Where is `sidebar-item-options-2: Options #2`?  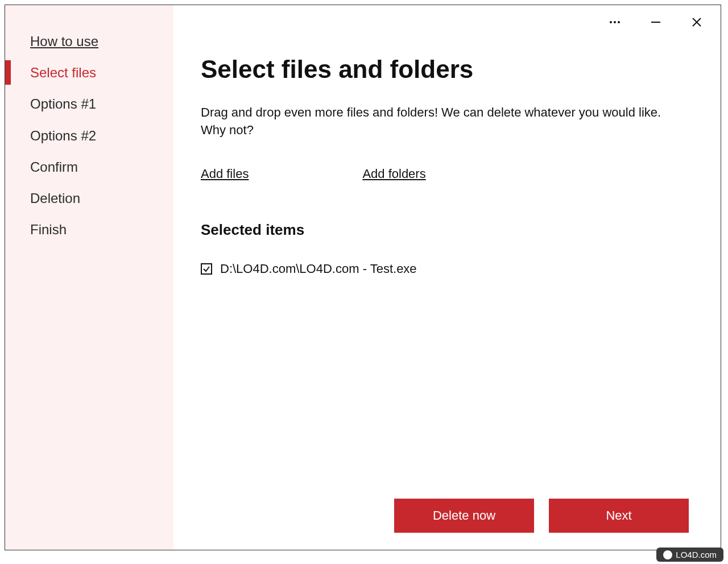 sidebar-item-options-2: Options #2 is located at coordinates (89, 135).